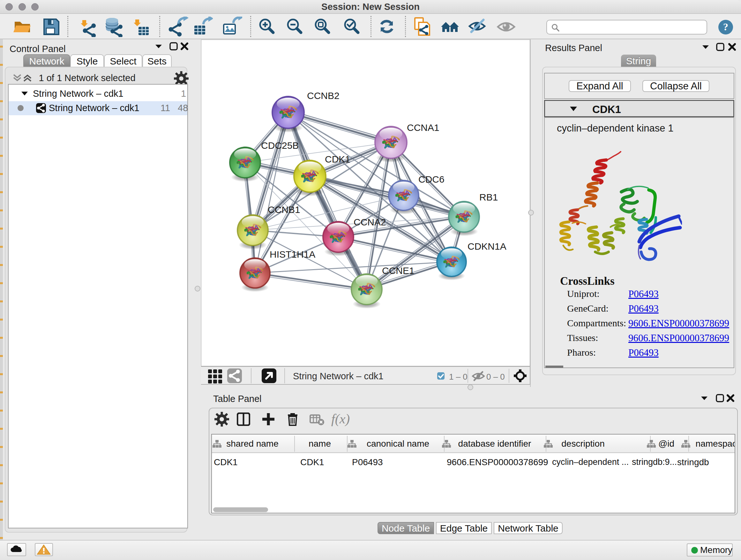  I want to click on svg-text: HIST1H1A, so click(292, 254).